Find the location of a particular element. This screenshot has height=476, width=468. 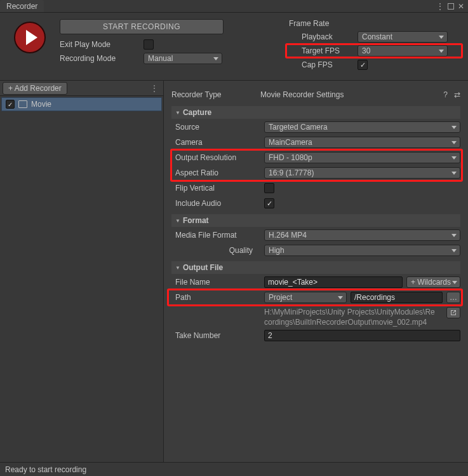

recorder-item-label: Movie is located at coordinates (41, 104).